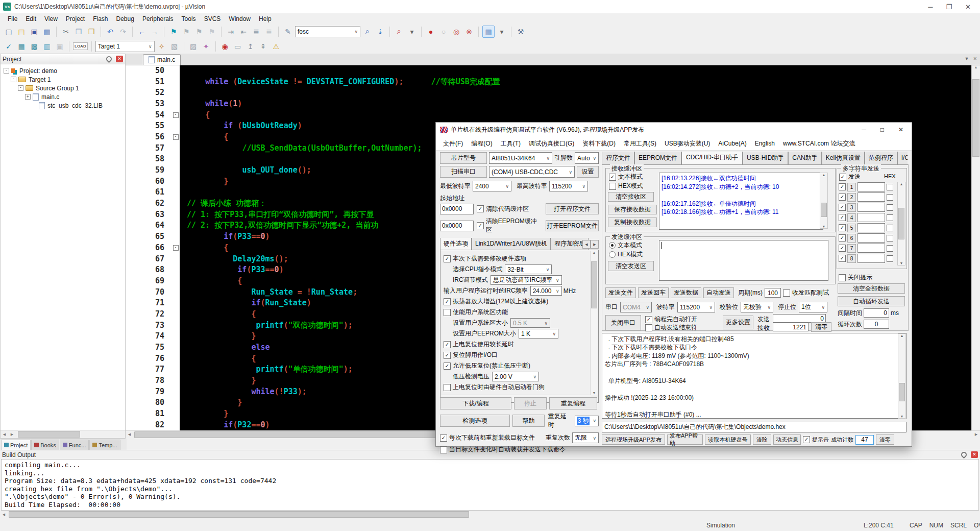 Image resolution: width=980 pixels, height=531 pixels. What do you see at coordinates (671, 328) in the screenshot?
I see `auto-send-terminator-checkbox: 自动发送结束符` at bounding box center [671, 328].